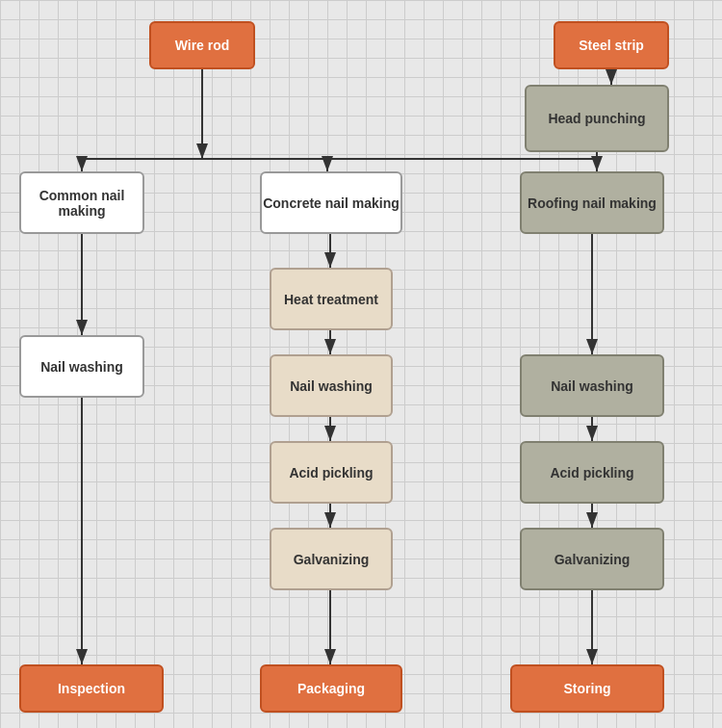 This screenshot has height=728, width=722. Describe the element at coordinates (331, 385) in the screenshot. I see `nail-washing-mid-box: Nail washing` at that location.